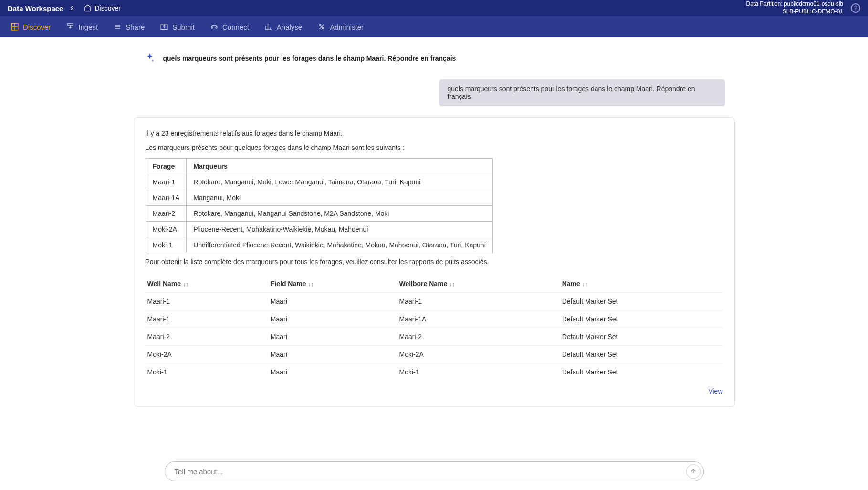  What do you see at coordinates (107, 8) in the screenshot?
I see `page-title: Discover` at bounding box center [107, 8].